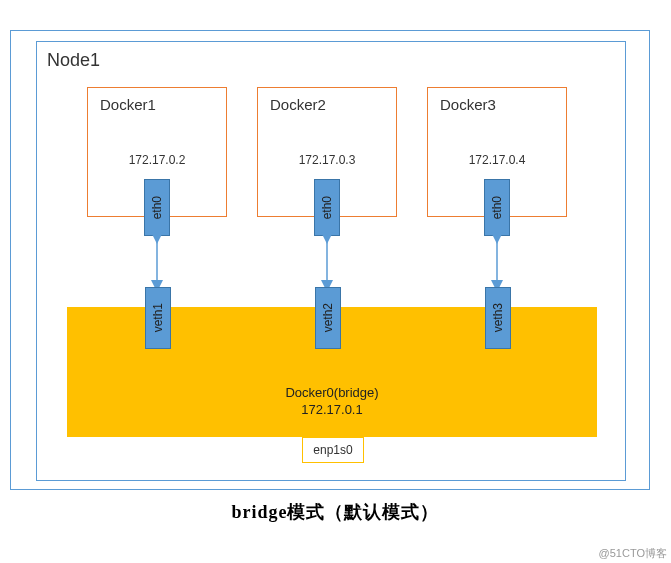  What do you see at coordinates (633, 554) in the screenshot?
I see `watermark: @51CTO博客` at bounding box center [633, 554].